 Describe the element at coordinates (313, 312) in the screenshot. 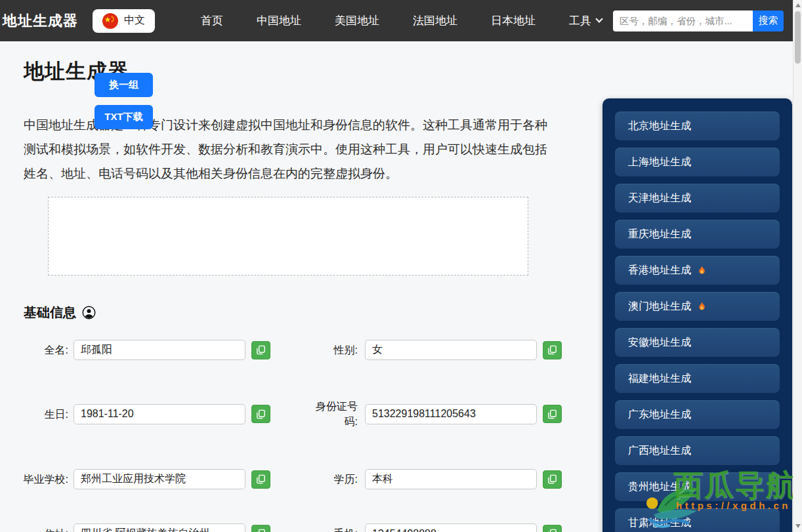

I see `basic-info-heading: 基础信息` at that location.